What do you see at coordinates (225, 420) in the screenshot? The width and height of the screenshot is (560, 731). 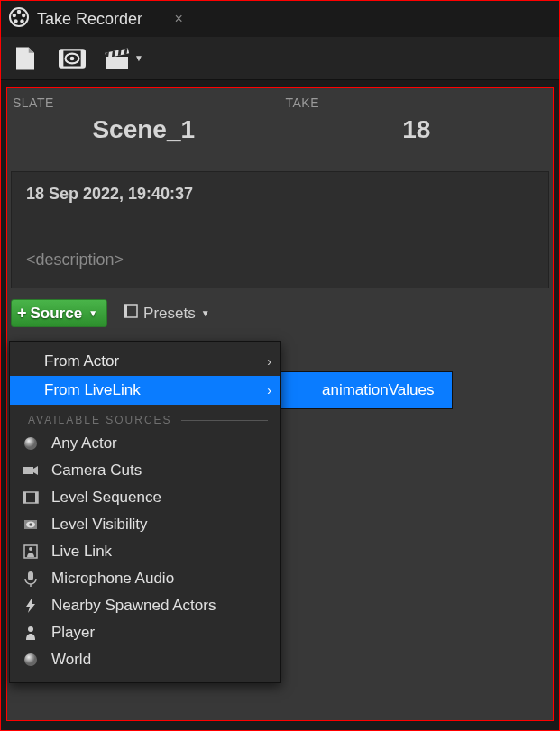 I see `divider` at bounding box center [225, 420].